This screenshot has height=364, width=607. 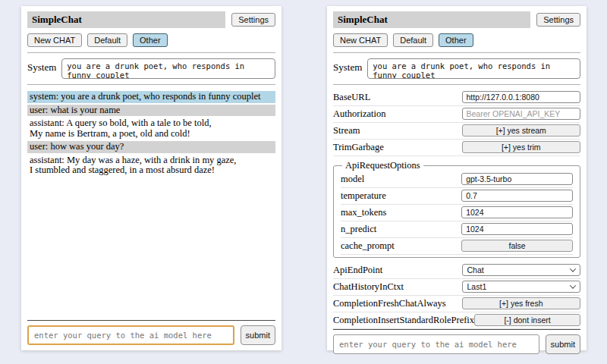 What do you see at coordinates (398, 97) in the screenshot?
I see `settings-label: BaseURL` at bounding box center [398, 97].